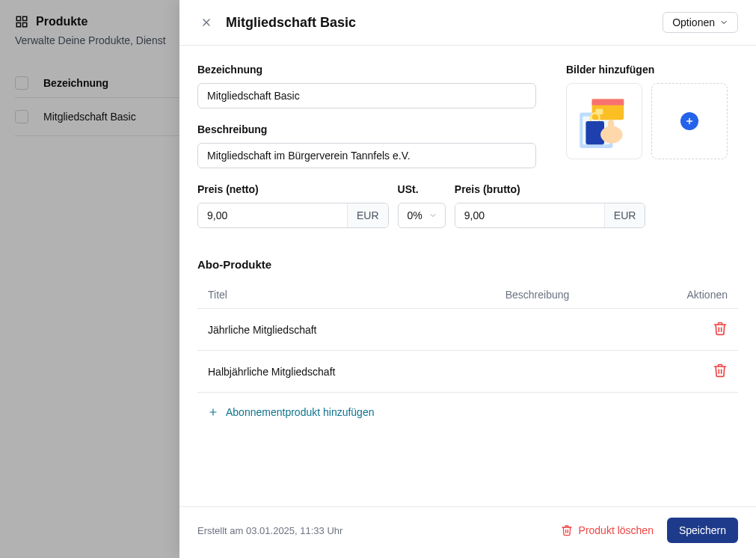 The width and height of the screenshot is (756, 558). Describe the element at coordinates (415, 215) in the screenshot. I see `vat-value: 0%` at that location.